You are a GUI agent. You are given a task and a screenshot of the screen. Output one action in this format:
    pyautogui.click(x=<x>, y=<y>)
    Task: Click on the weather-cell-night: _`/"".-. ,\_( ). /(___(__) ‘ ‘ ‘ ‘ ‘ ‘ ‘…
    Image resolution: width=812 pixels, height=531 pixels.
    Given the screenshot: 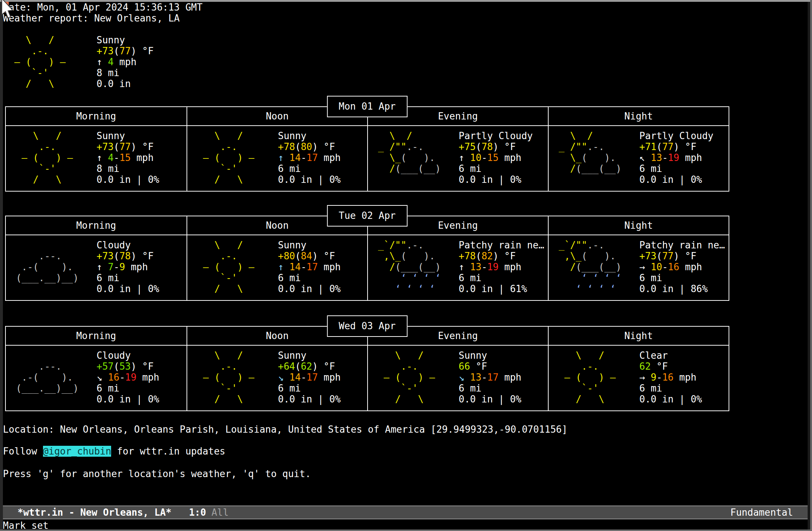 What is the action you would take?
    pyautogui.click(x=638, y=268)
    